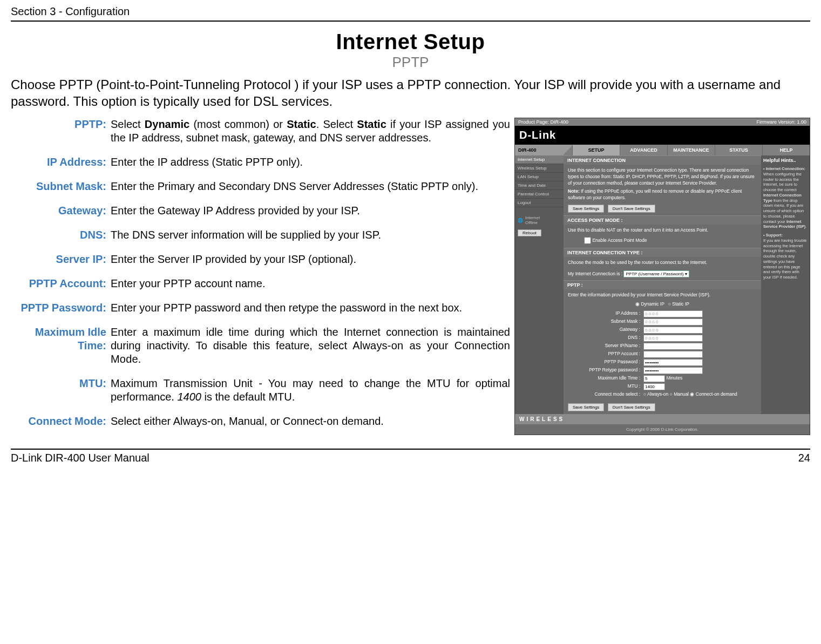  Describe the element at coordinates (60, 345) in the screenshot. I see `label-idle: Maximum Idle Time:` at that location.